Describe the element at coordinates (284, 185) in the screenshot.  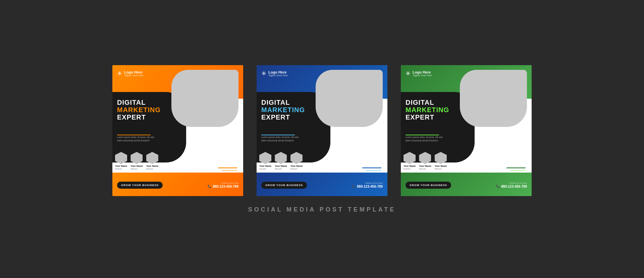
I see `grow-business-badge-blue: GROW YOUR BUSINESS` at that location.